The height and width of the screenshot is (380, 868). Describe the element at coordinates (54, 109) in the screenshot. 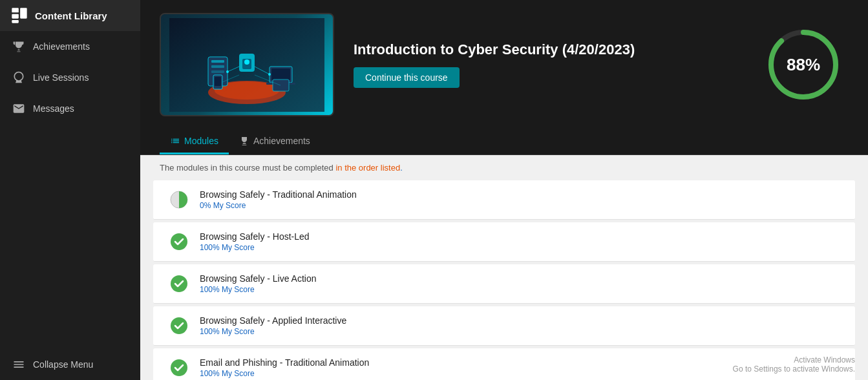

I see `messages-label: Messages` at that location.